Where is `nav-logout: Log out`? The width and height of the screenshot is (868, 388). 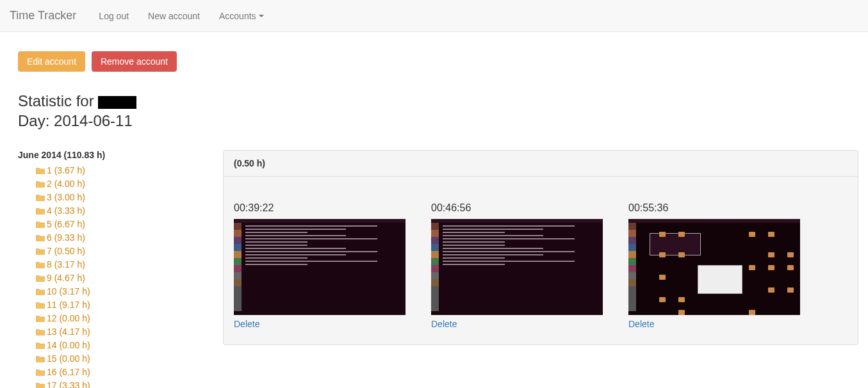
nav-logout: Log out is located at coordinates (114, 16).